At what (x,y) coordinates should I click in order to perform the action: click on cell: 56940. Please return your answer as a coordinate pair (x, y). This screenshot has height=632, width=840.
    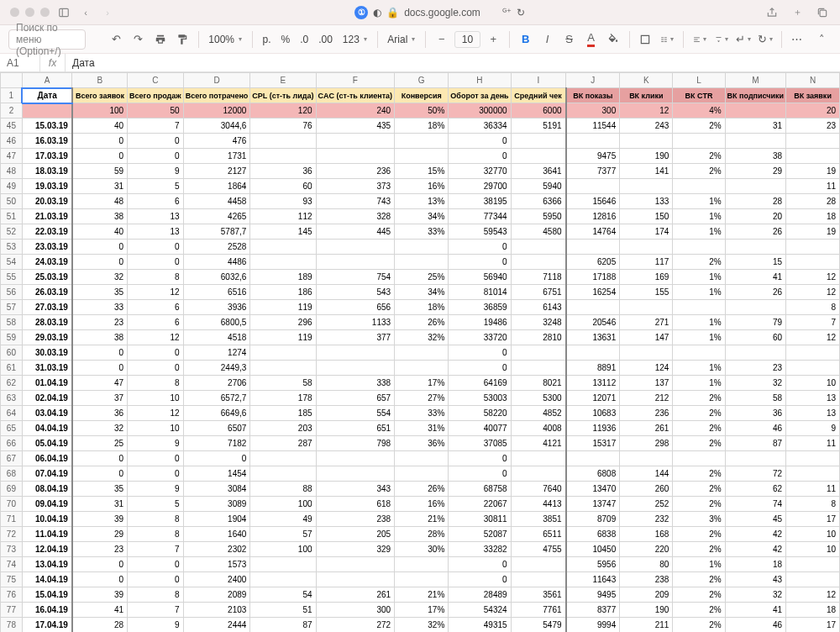
    Looking at the image, I should click on (480, 277).